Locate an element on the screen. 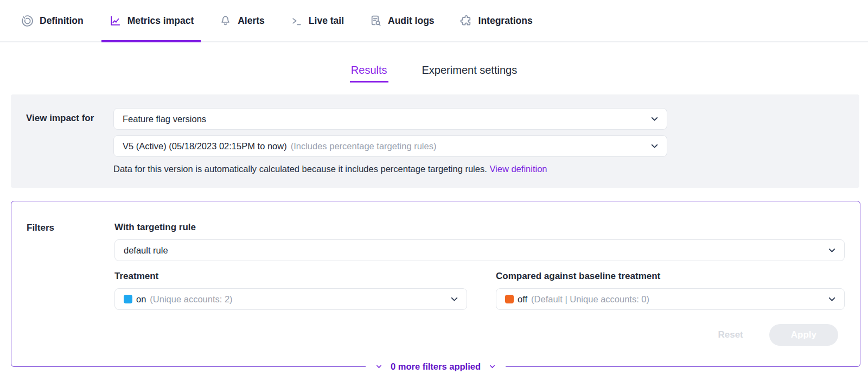  treatment-hint: (Unique accounts: 2) is located at coordinates (191, 300).